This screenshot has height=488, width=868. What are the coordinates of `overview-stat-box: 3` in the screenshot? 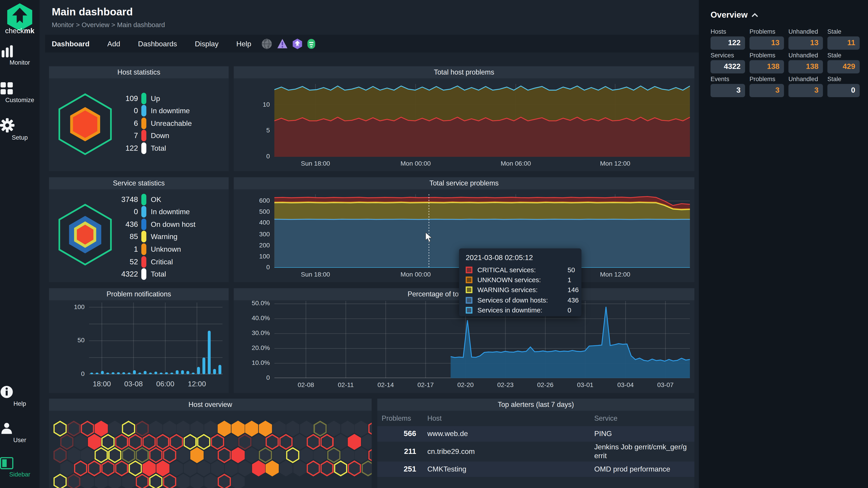 It's located at (767, 90).